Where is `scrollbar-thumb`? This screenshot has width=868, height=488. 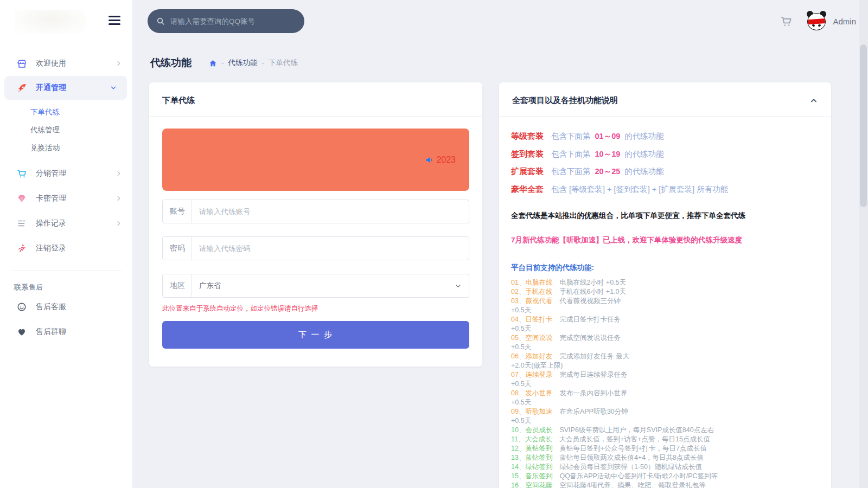 scrollbar-thumb is located at coordinates (864, 126).